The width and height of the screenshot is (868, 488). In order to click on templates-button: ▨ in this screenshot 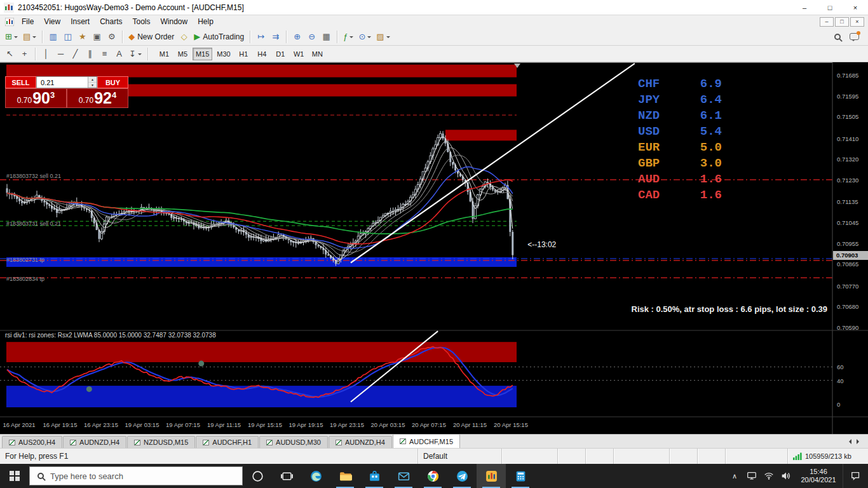, I will do `click(383, 37)`.